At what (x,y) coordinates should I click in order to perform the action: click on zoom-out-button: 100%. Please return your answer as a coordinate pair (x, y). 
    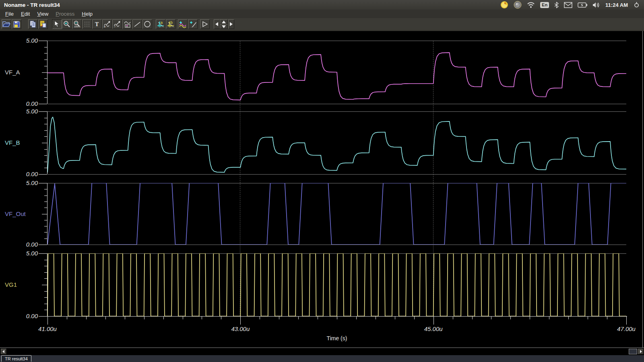
    Looking at the image, I should click on (77, 24).